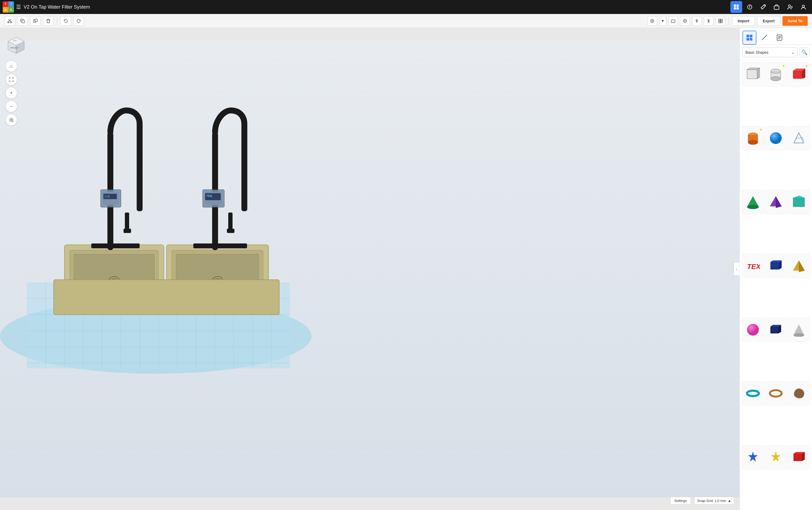 This screenshot has width=812, height=510. I want to click on shapes-category-dropdown: Basic Shapes ⌄, so click(770, 53).